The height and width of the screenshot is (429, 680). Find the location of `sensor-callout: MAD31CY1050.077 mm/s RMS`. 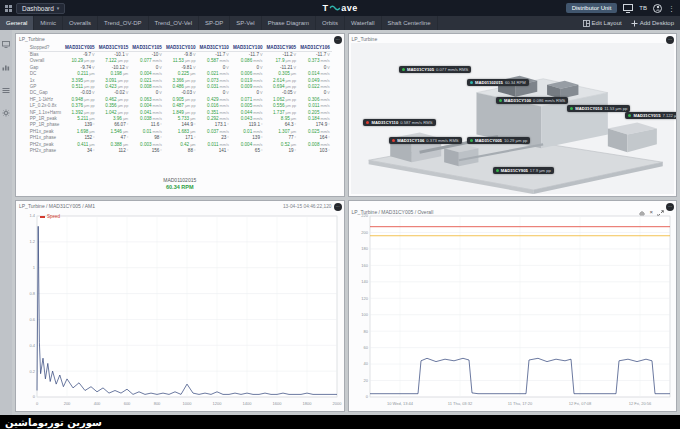

sensor-callout: MAD31CY1050.077 mm/s RMS is located at coordinates (435, 70).